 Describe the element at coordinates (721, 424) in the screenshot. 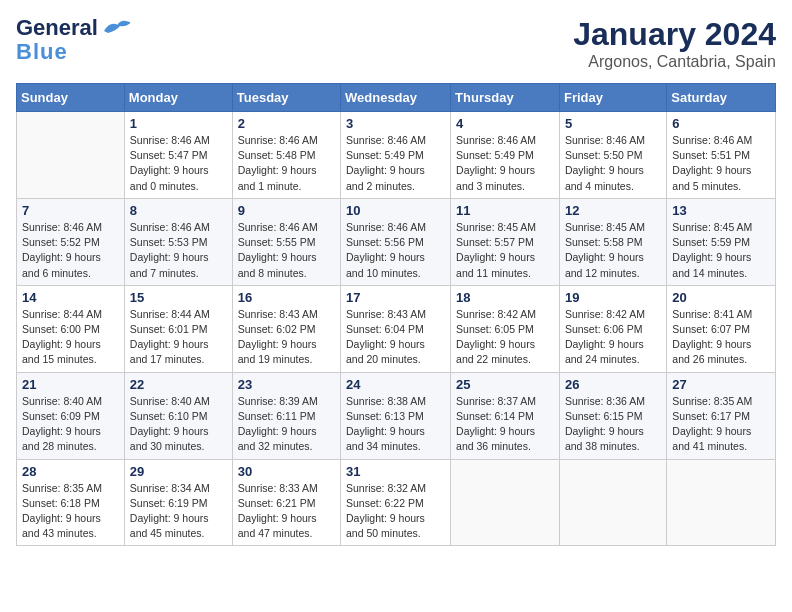

I see `day-info: Sunrise: 8:35 AM Sunset: 6:17 PM Dayligh…` at that location.